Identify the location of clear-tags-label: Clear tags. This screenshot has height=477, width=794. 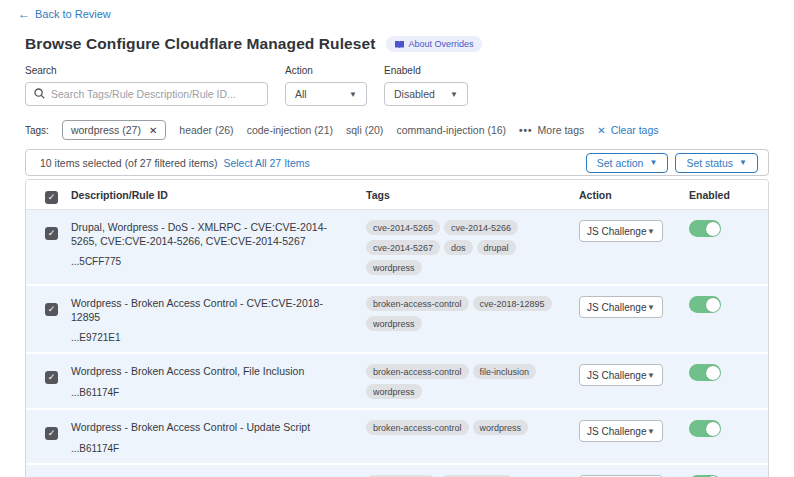
(635, 130).